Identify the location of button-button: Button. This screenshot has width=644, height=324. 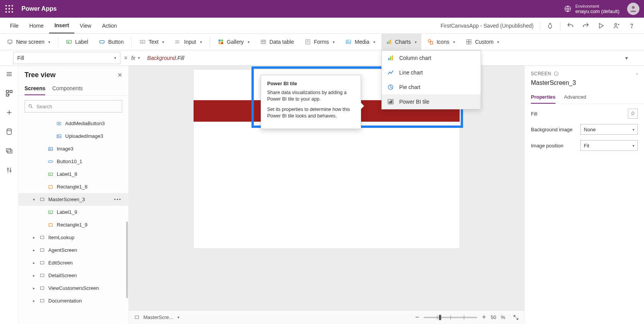
(111, 42).